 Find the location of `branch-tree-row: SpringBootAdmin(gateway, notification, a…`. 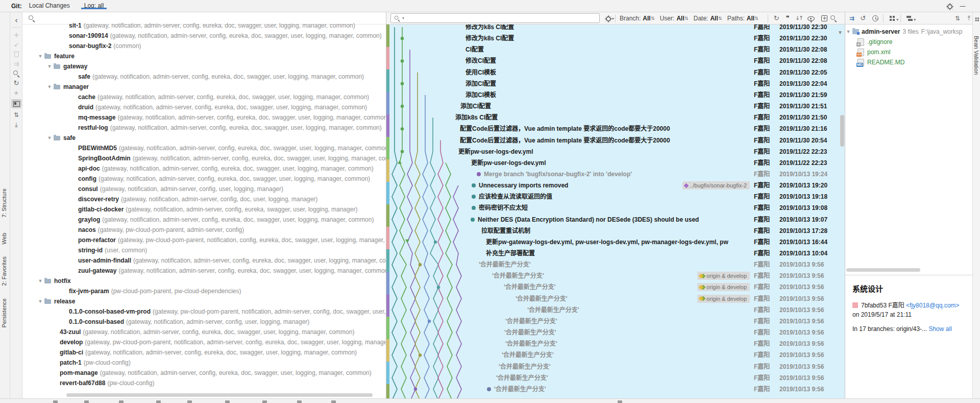

branch-tree-row: SpringBootAdmin(gateway, notification, a… is located at coordinates (204, 158).